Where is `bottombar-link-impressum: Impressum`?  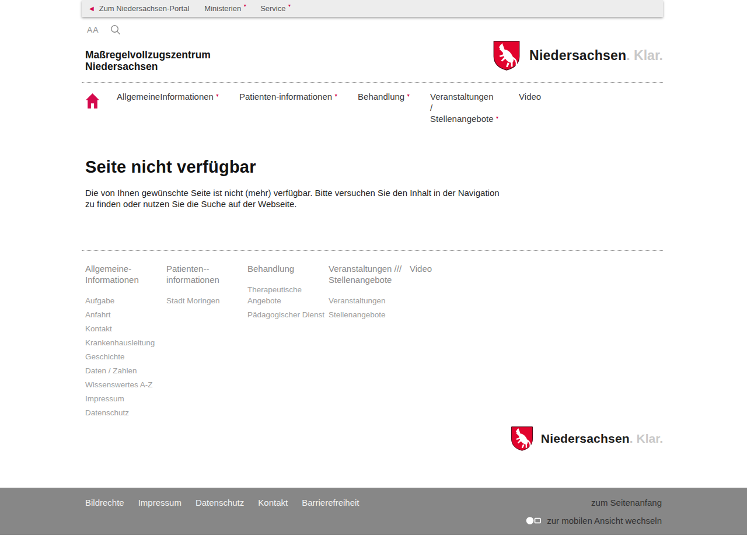 bottombar-link-impressum: Impressum is located at coordinates (160, 503).